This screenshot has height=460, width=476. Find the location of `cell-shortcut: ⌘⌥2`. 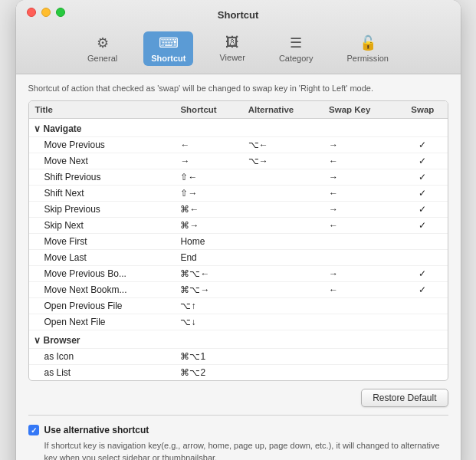

cell-shortcut: ⌘⌥2 is located at coordinates (208, 373).